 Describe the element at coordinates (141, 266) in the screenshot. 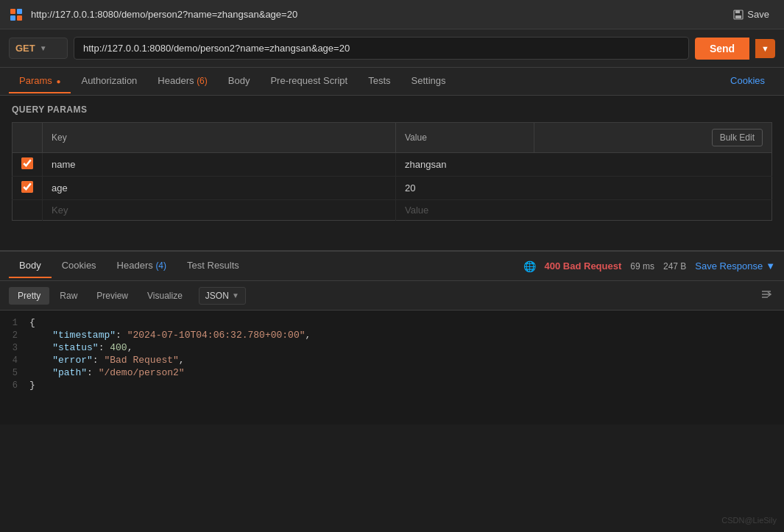

I see `tab-response-headers: Headers (4)` at that location.